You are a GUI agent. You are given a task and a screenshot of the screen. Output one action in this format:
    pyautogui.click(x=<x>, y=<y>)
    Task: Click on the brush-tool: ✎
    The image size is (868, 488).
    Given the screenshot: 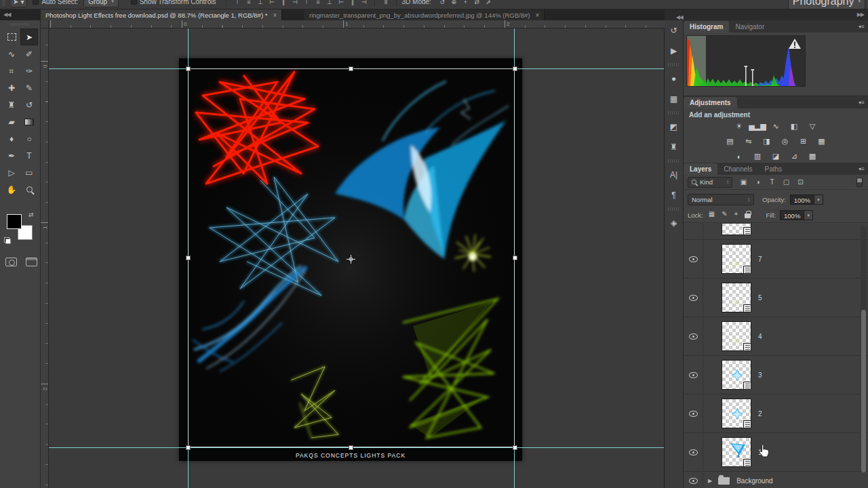 What is the action you would take?
    pyautogui.click(x=29, y=88)
    